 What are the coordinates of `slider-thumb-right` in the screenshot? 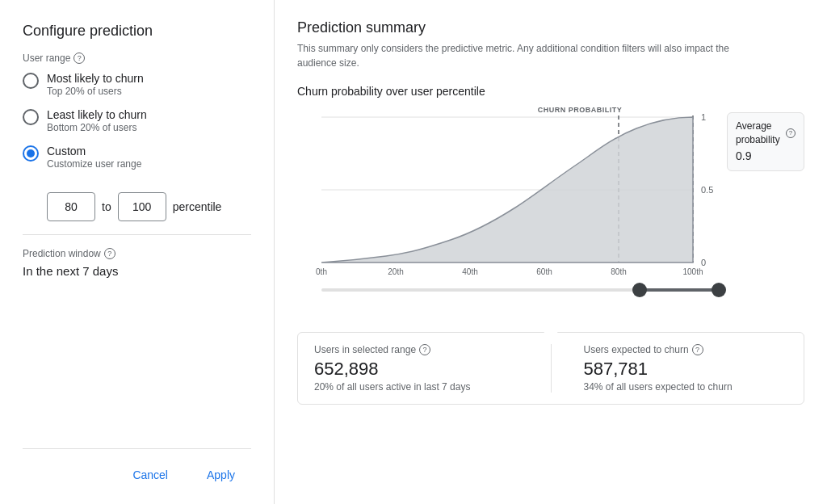 It's located at (719, 290).